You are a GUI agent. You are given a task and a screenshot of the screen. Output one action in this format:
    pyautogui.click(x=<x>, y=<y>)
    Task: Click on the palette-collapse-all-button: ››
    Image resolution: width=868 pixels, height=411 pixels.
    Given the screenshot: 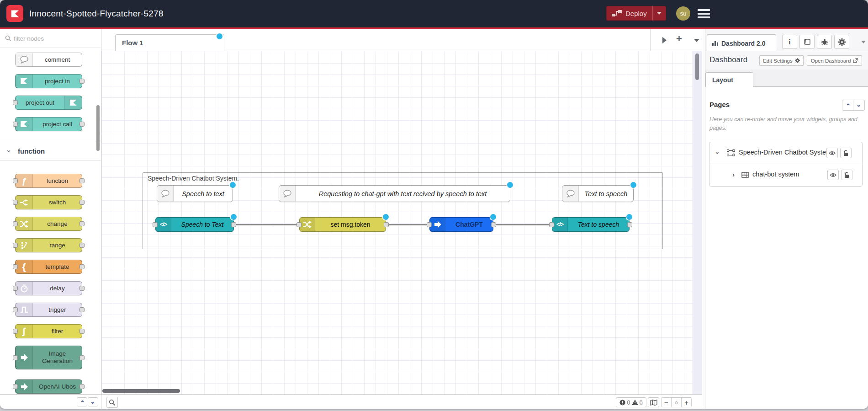 What is the action you would take?
    pyautogui.click(x=82, y=402)
    